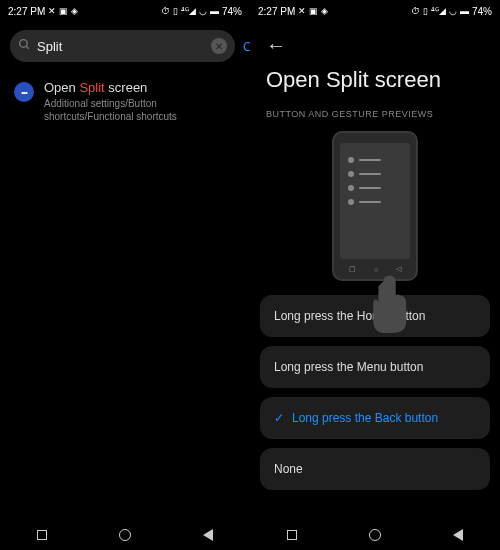  I want to click on option-label: None, so click(288, 469).